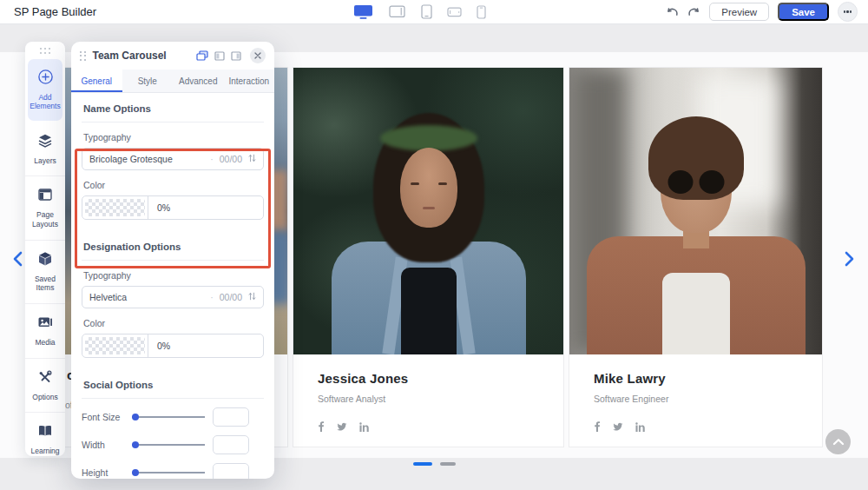 This screenshot has height=490, width=868. Describe the element at coordinates (847, 12) in the screenshot. I see `more-options-icon` at that location.